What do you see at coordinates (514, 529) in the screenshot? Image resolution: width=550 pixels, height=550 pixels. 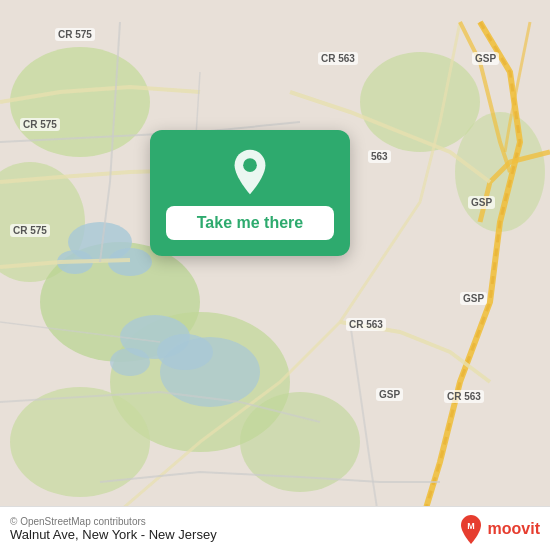 I see `moovit-label: moovit` at bounding box center [514, 529].